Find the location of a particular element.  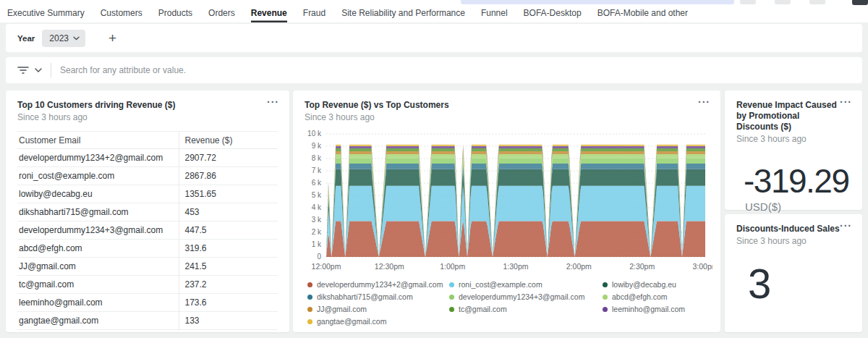

year-filter-select: 2023 is located at coordinates (64, 38).